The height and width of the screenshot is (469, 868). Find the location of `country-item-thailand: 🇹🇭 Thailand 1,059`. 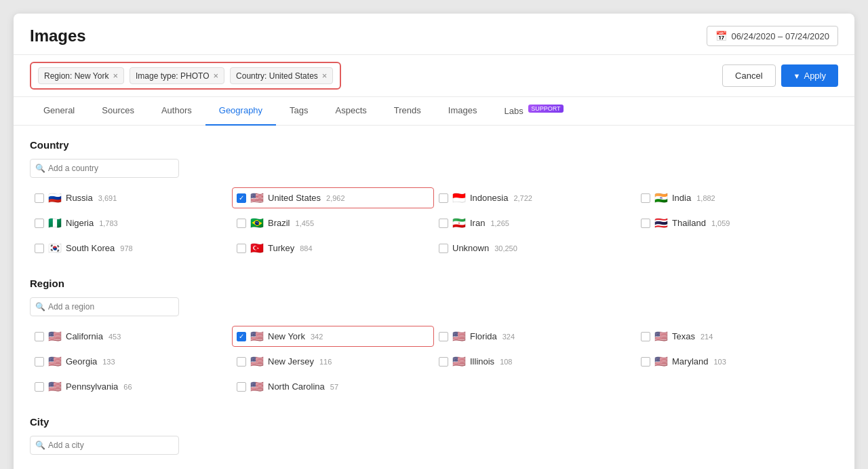

country-item-thailand: 🇹🇭 Thailand 1,059 is located at coordinates (737, 223).